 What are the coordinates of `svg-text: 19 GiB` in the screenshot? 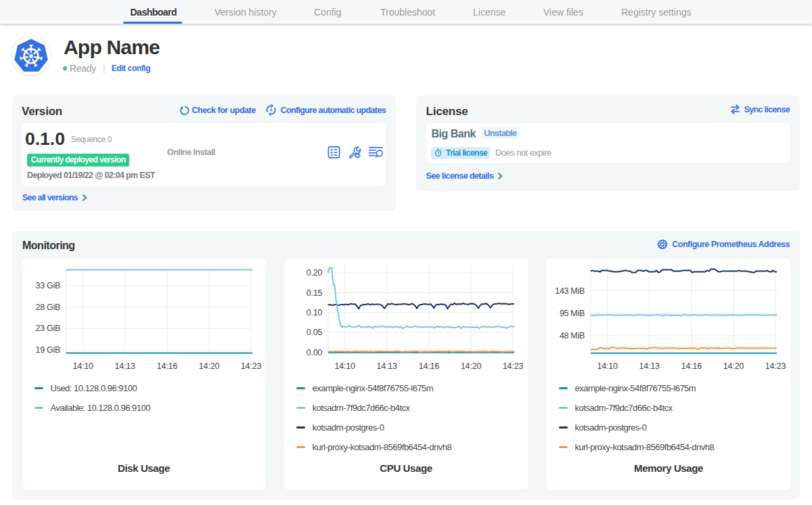 It's located at (48, 350).